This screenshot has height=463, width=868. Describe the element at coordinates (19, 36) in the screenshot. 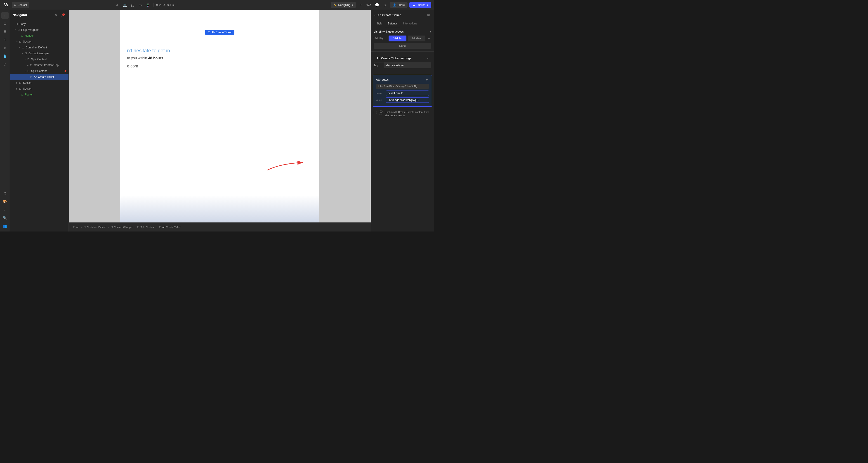

I see `toggle-header` at that location.